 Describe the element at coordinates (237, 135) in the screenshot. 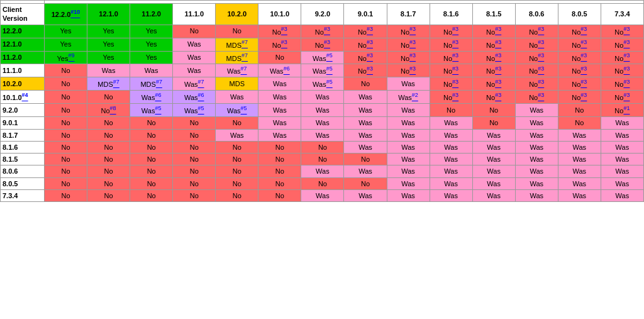

I see `cell-r8-c4: Was` at that location.